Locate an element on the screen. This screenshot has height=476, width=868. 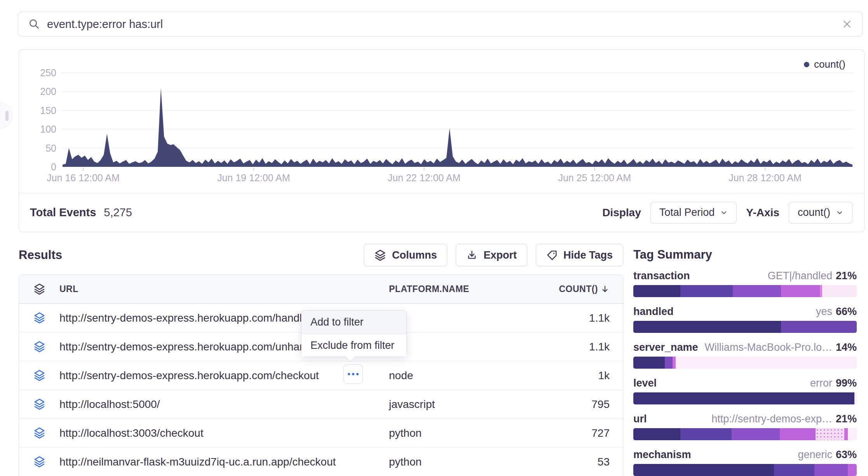
cell-context-menu: Add to filterExclude from filter is located at coordinates (354, 334).